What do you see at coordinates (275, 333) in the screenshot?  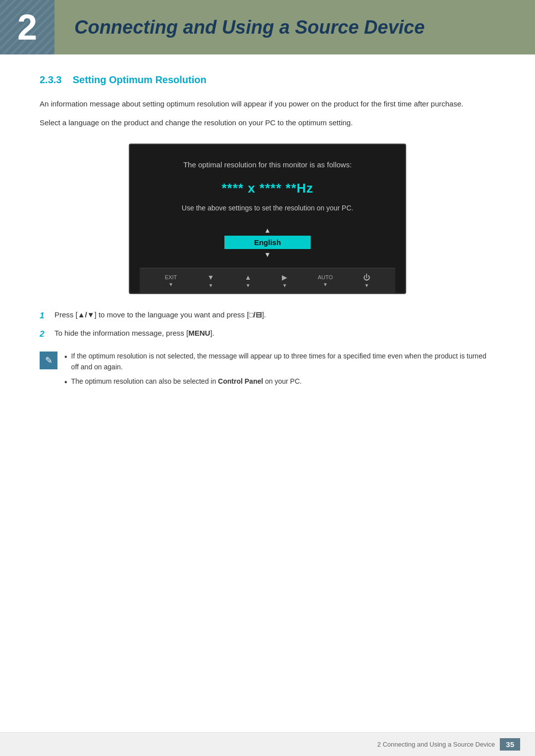 I see `step-2-text: To hide the information message, press […` at bounding box center [275, 333].